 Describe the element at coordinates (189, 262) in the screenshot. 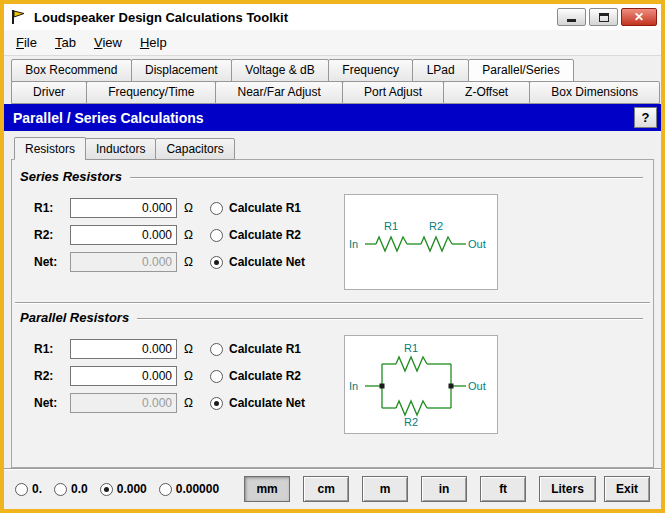

I see `series-net-row: Net: Ω Calculate Net` at that location.